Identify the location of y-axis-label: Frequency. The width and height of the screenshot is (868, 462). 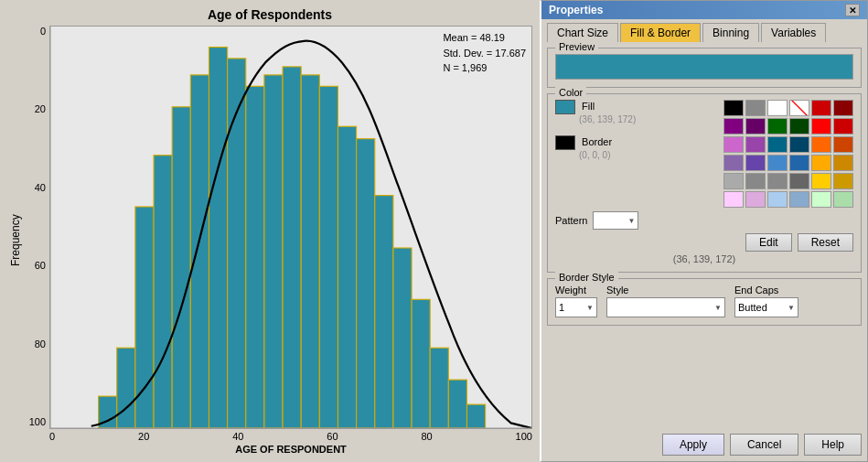
(16, 240).